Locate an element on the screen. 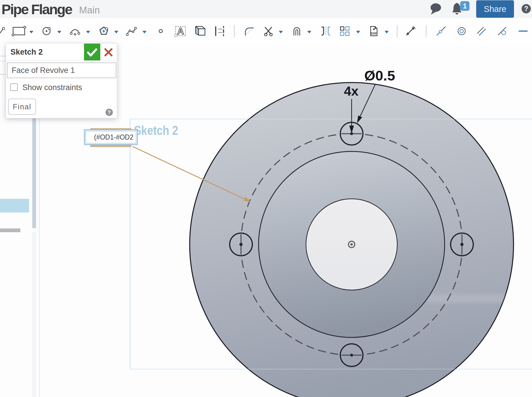  svg-text: A is located at coordinates (180, 31).